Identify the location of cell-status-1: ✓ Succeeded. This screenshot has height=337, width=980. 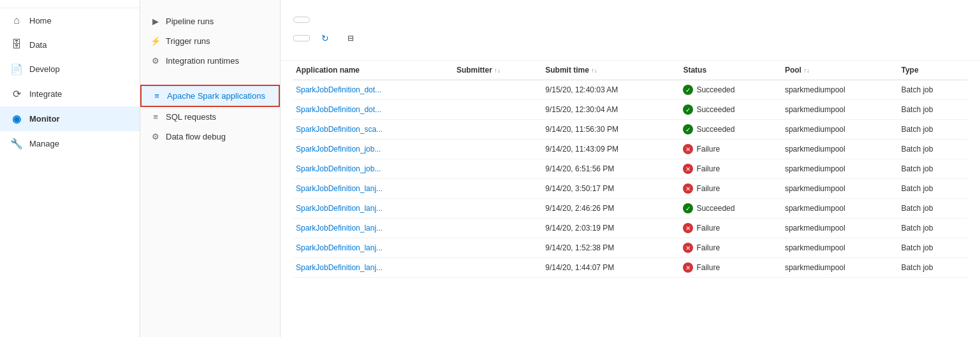
(731, 110).